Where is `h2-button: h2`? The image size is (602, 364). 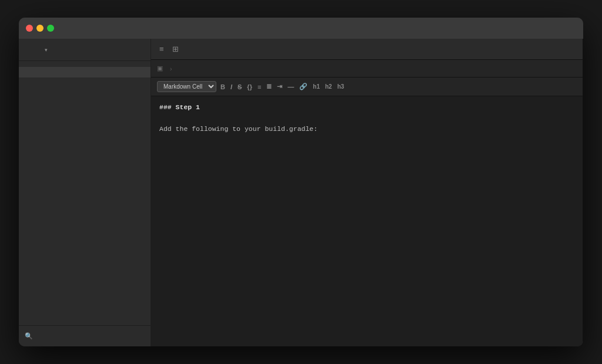 h2-button: h2 is located at coordinates (329, 87).